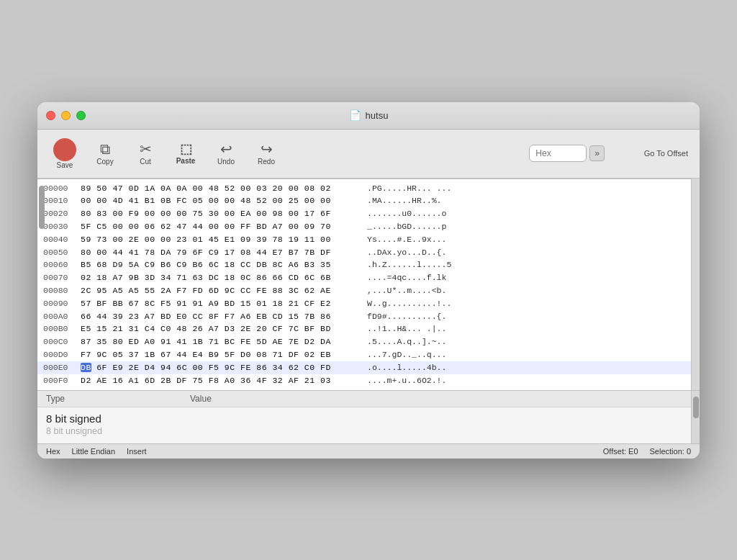 This screenshot has width=737, height=560. What do you see at coordinates (404, 368) in the screenshot?
I see `hex-ascii: .o....l.....4b..` at bounding box center [404, 368].